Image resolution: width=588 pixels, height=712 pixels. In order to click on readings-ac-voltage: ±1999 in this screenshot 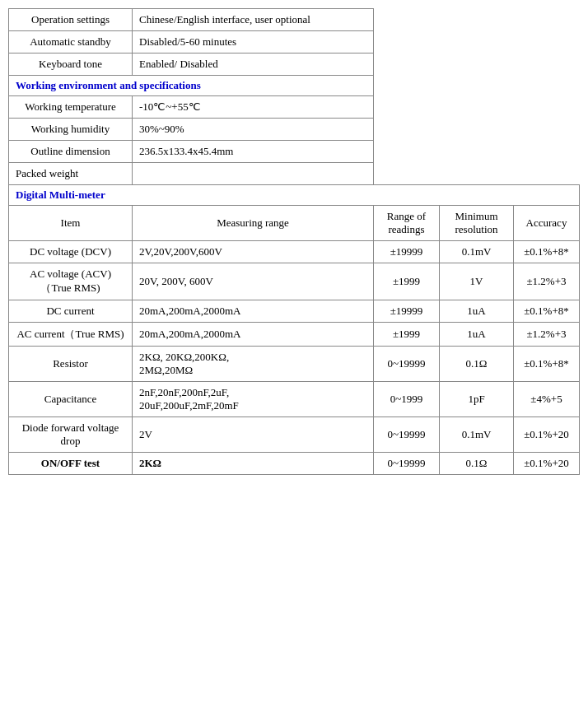, I will do `click(407, 282)`.